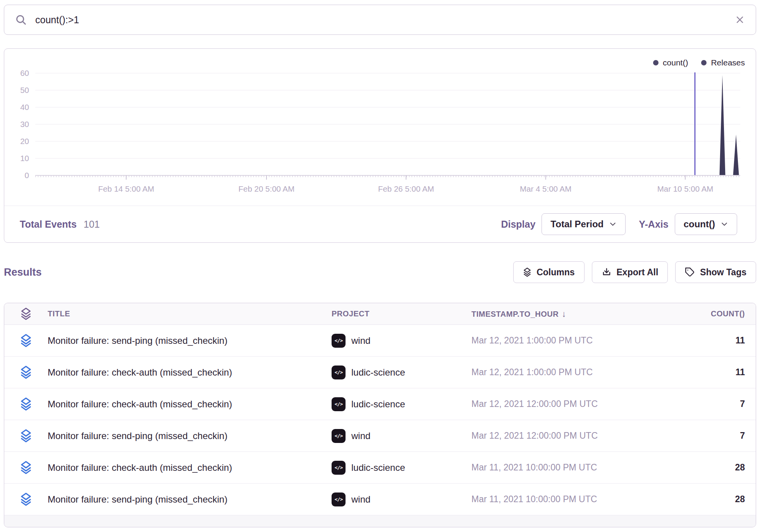 This screenshot has width=760, height=532. Describe the element at coordinates (380, 224) in the screenshot. I see `chart-footer: Total Events 101 Display Total Period Y-…` at that location.